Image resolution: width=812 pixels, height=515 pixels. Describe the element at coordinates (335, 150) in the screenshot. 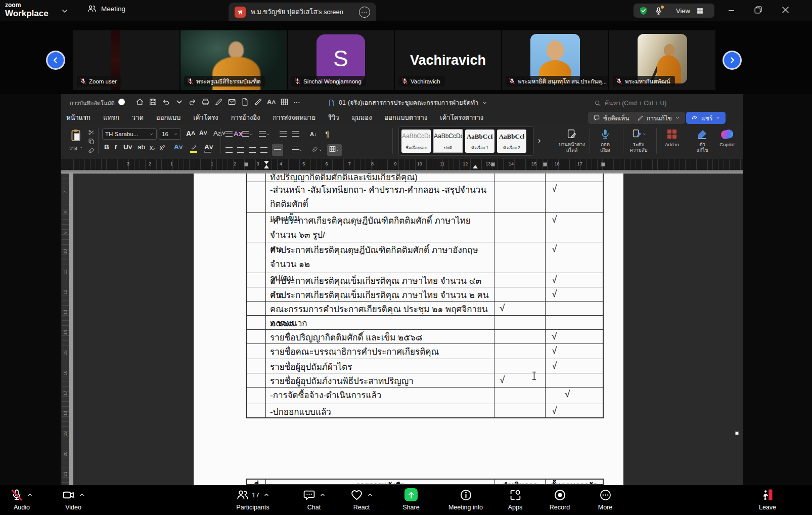

I see `borders-icon` at that location.